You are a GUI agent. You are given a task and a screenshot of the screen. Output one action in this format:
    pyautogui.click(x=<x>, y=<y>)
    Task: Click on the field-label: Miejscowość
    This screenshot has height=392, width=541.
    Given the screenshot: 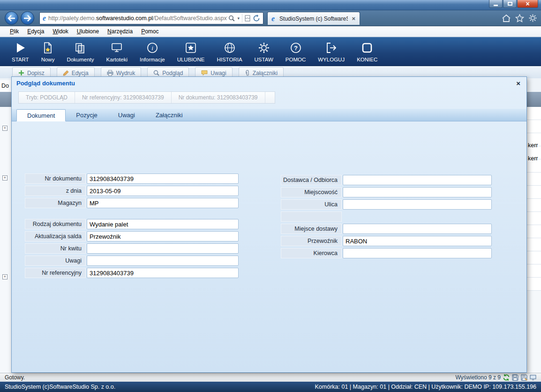 What is the action you would take?
    pyautogui.click(x=311, y=192)
    